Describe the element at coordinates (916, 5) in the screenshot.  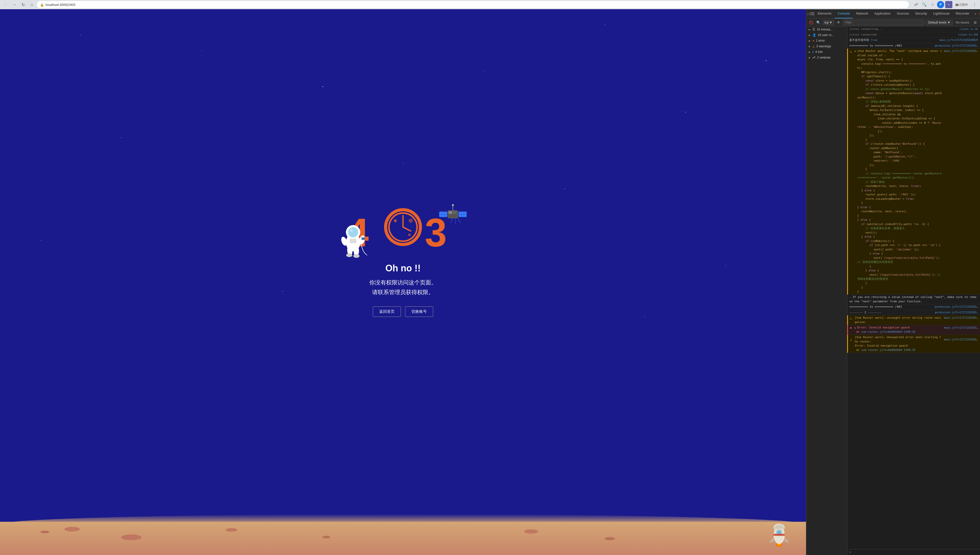
I see `translate-button: ☍` at that location.